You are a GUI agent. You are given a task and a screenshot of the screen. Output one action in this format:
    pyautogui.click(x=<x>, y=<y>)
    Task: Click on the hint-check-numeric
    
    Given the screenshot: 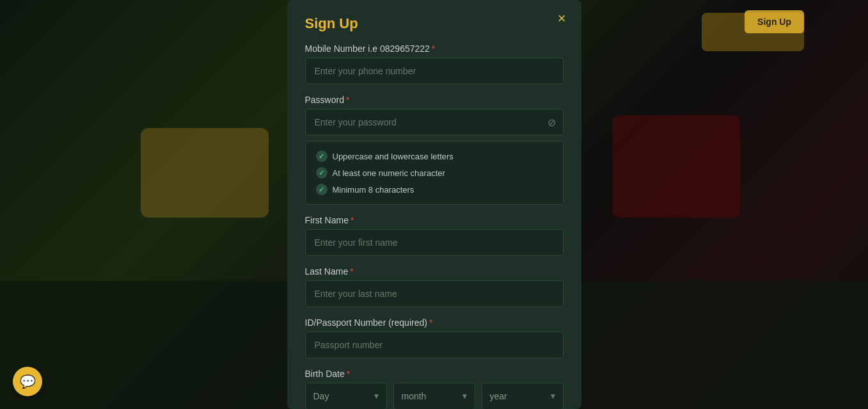 What is the action you would take?
    pyautogui.click(x=322, y=173)
    